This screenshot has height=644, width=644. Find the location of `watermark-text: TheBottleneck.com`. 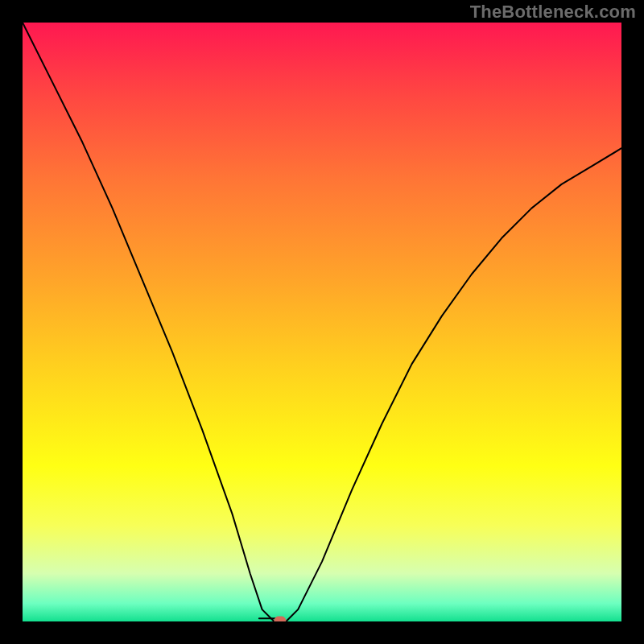

watermark-text: TheBottleneck.com is located at coordinates (553, 12).